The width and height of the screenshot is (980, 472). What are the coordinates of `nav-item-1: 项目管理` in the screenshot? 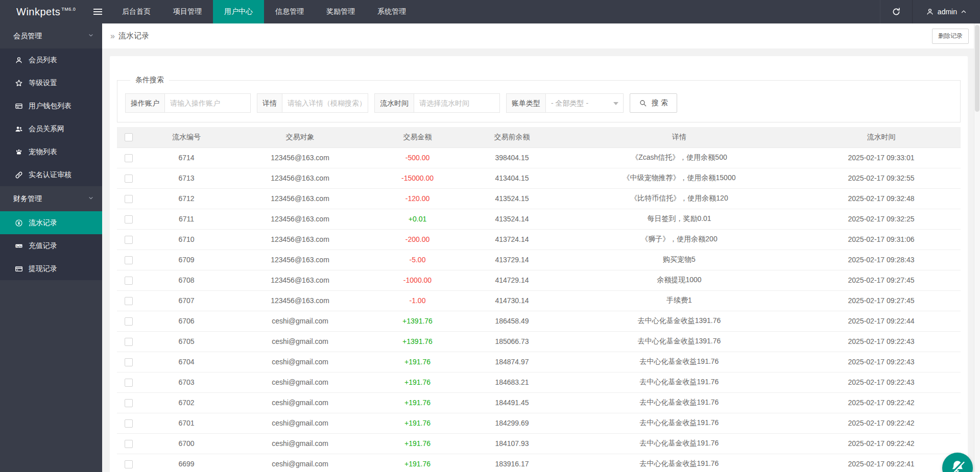 It's located at (187, 12).